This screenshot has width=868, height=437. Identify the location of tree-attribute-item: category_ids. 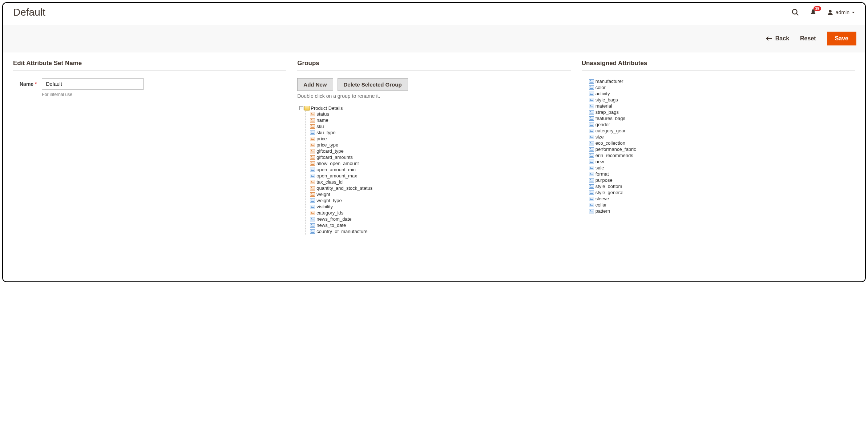
(440, 213).